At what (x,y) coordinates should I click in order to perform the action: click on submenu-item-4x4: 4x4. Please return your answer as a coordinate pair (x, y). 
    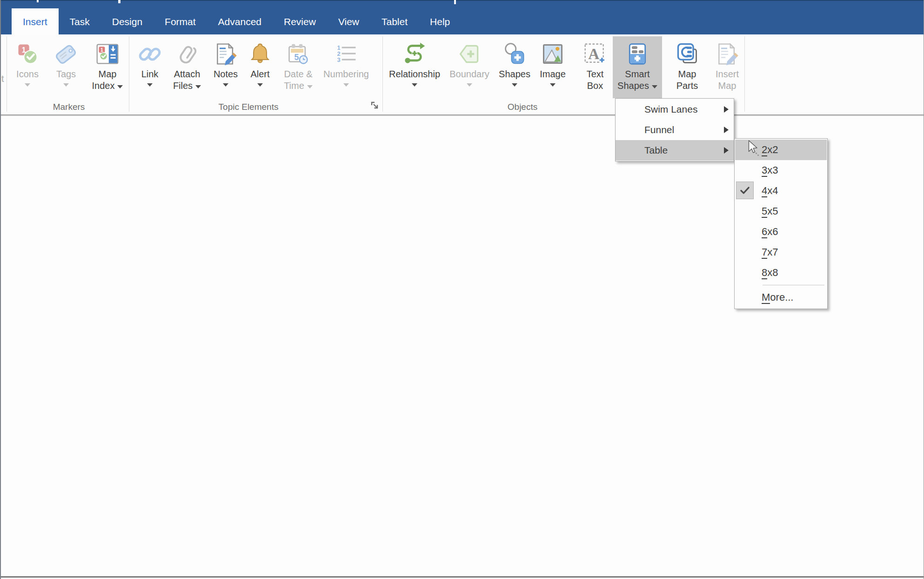
    Looking at the image, I should click on (781, 191).